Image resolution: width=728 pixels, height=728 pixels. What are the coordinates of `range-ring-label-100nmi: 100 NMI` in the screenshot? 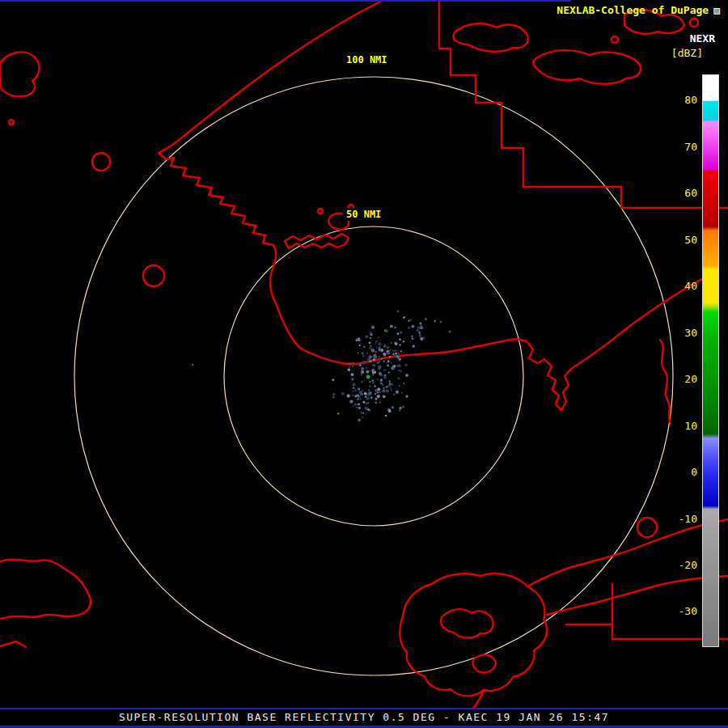 It's located at (367, 60).